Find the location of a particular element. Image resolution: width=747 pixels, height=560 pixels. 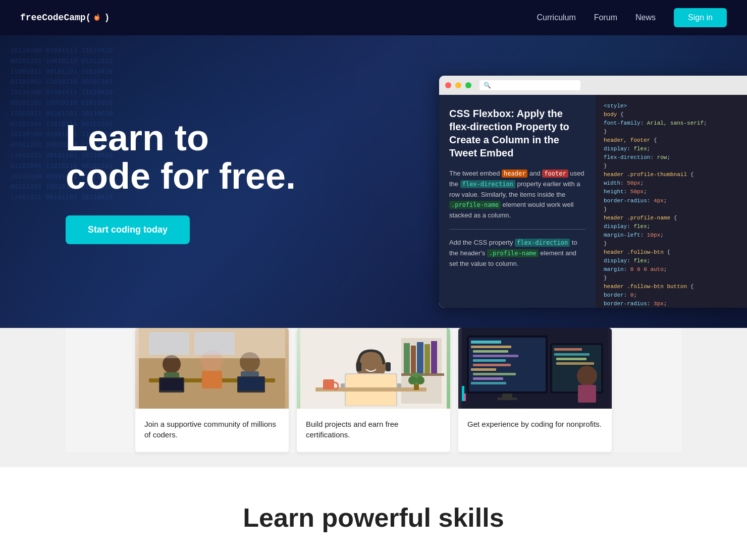

code-tag-profile2: .profile-name is located at coordinates (513, 253).